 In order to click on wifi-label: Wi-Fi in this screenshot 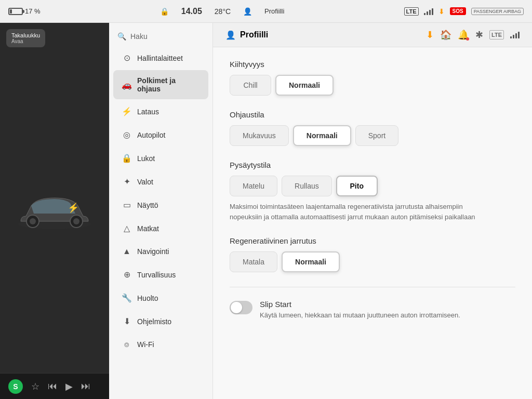, I will do `click(145, 344)`.